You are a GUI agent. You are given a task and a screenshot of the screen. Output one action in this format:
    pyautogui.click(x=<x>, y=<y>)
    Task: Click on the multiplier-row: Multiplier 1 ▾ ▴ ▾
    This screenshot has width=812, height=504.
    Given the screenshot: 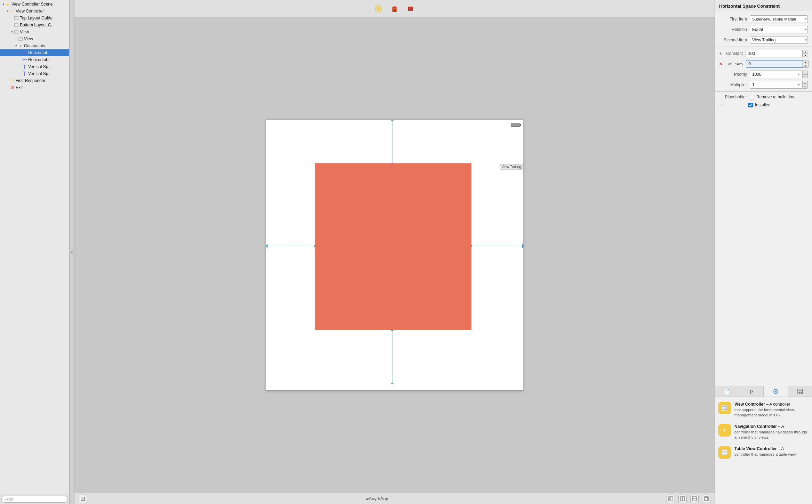 What is the action you would take?
    pyautogui.click(x=763, y=85)
    